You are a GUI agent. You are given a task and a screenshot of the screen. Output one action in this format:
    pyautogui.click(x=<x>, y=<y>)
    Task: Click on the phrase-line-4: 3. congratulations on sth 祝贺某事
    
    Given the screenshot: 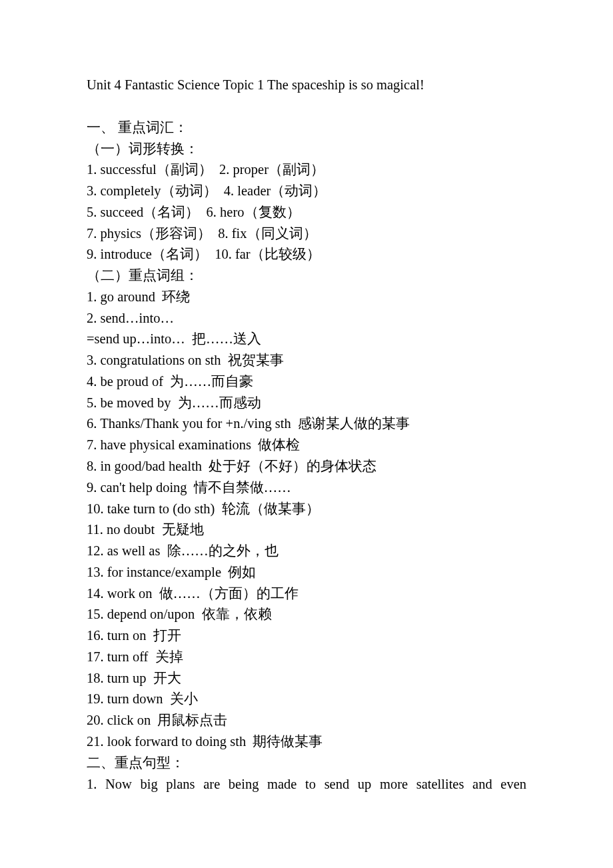 What is the action you would take?
    pyautogui.click(x=306, y=361)
    